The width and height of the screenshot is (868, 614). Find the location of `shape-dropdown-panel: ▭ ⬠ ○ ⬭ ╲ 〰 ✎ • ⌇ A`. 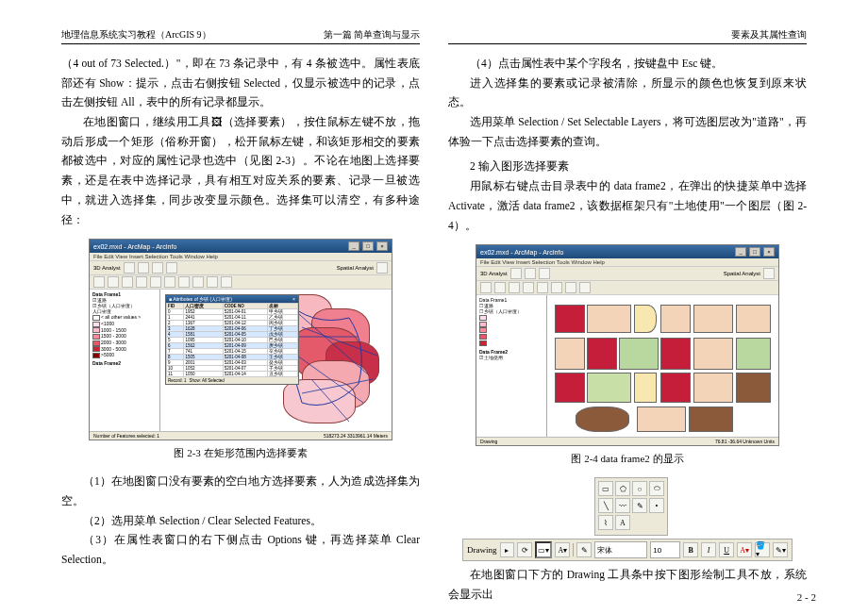

shape-dropdown-panel: ▭ ⬠ ○ ⬭ ╲ 〰 ✎ • ⌇ A is located at coordinates (631, 506).